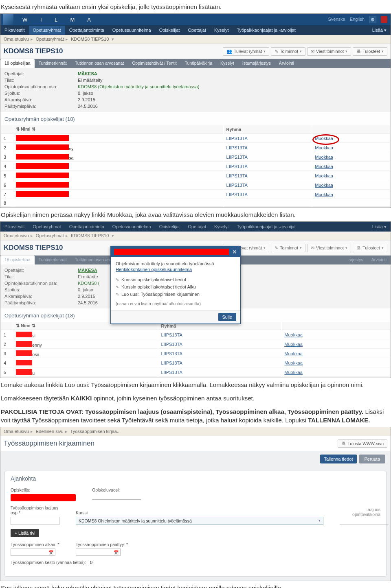 The width and height of the screenshot is (391, 588). I want to click on table-row: 1LIIPS13TAMuokkaa, so click(196, 138).